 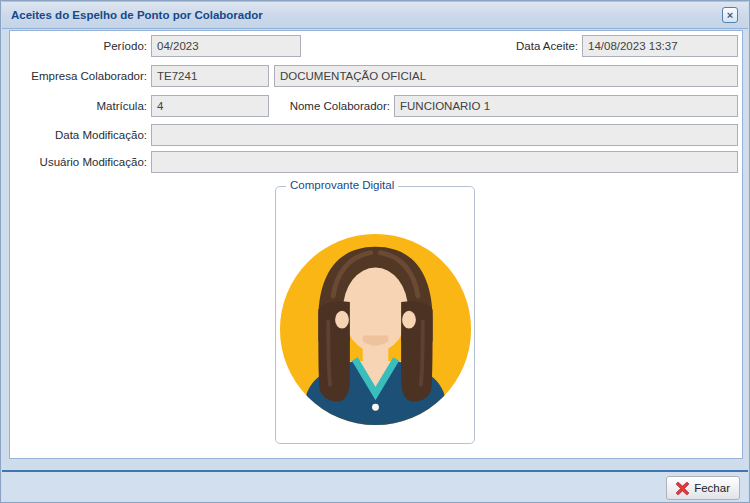 I want to click on matricula-label: Matrícula:, so click(x=78, y=106).